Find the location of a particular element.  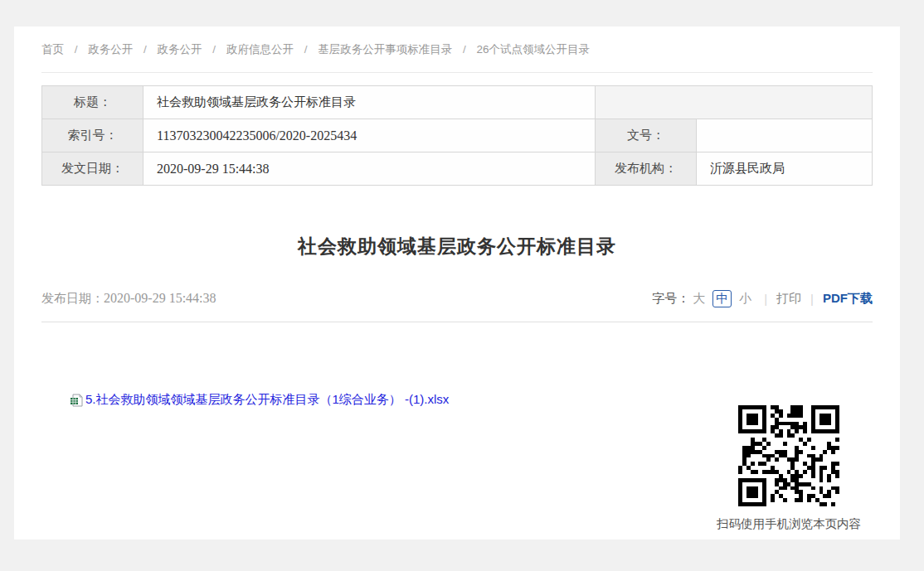

breadcrumb-item-standard-catalog: 基层政务公开事项标准目录 is located at coordinates (385, 50).